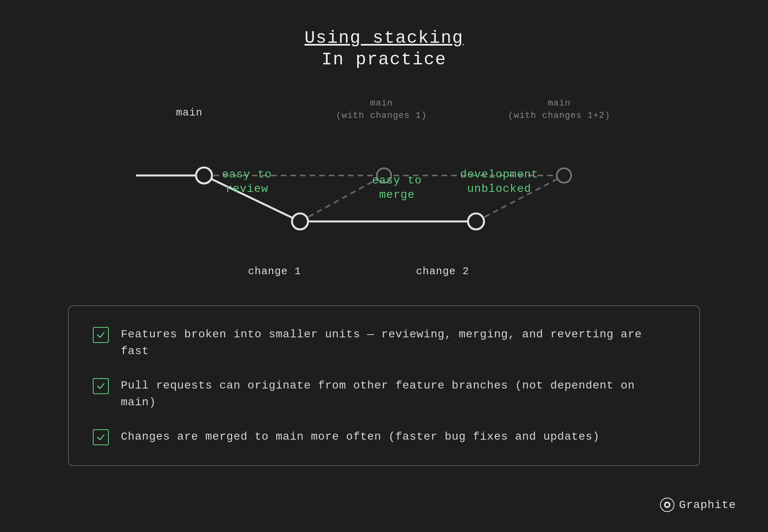 The height and width of the screenshot is (532, 768). Describe the element at coordinates (384, 60) in the screenshot. I see `header-subtitle: In practice` at that location.